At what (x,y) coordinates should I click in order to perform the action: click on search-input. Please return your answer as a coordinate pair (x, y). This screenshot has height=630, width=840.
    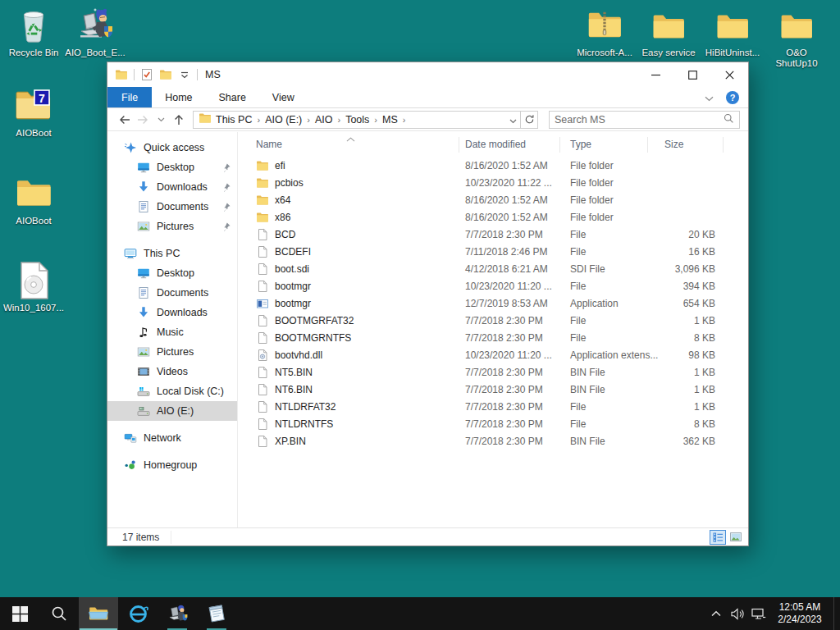
    Looking at the image, I should click on (639, 120).